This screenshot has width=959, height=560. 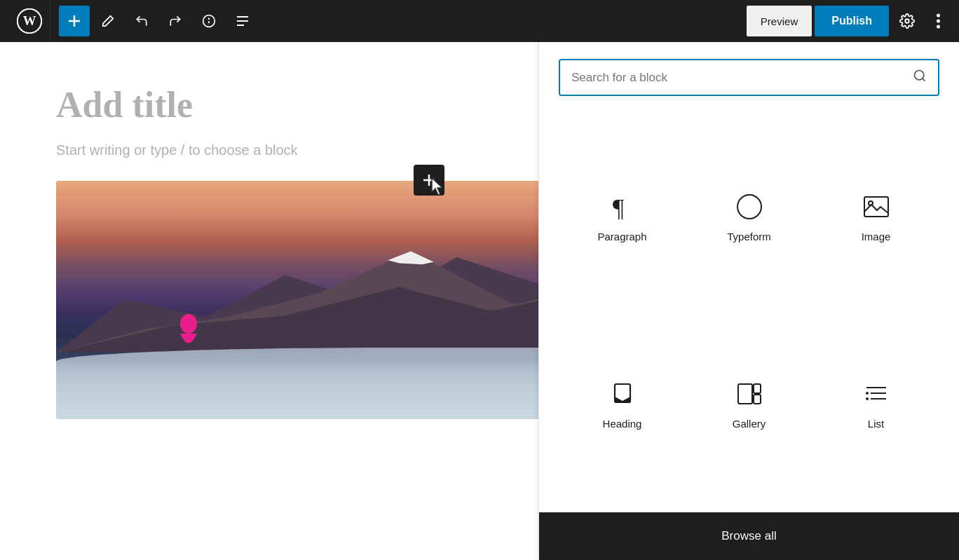 What do you see at coordinates (876, 207) in the screenshot?
I see `image-icon` at bounding box center [876, 207].